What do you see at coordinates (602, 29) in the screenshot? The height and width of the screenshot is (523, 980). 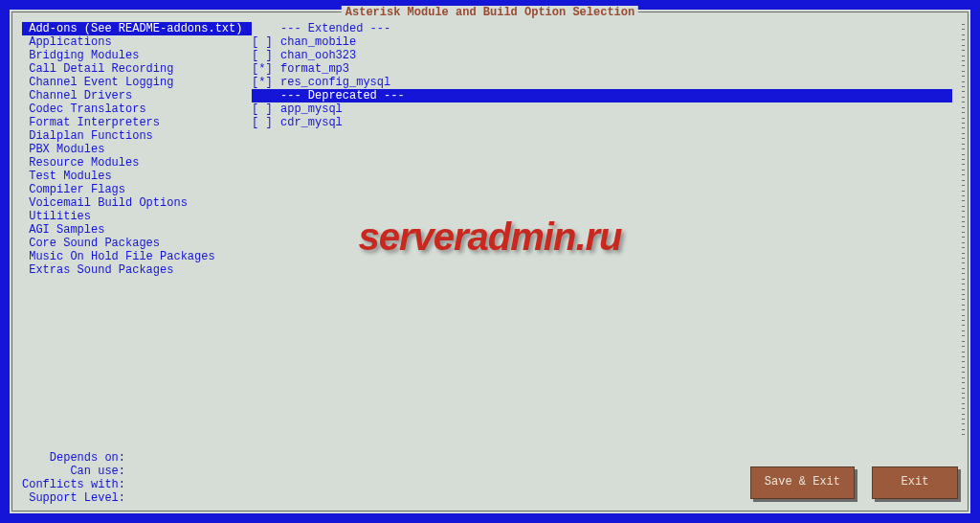 I see `module-section-header: --- Extended ---` at bounding box center [602, 29].